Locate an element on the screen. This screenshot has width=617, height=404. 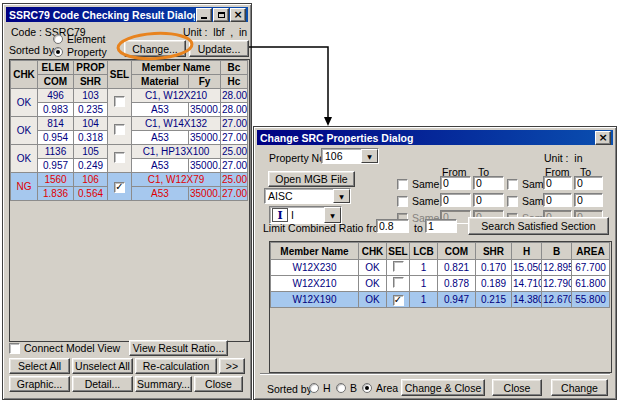
same-h-from-input is located at coordinates (456, 183).